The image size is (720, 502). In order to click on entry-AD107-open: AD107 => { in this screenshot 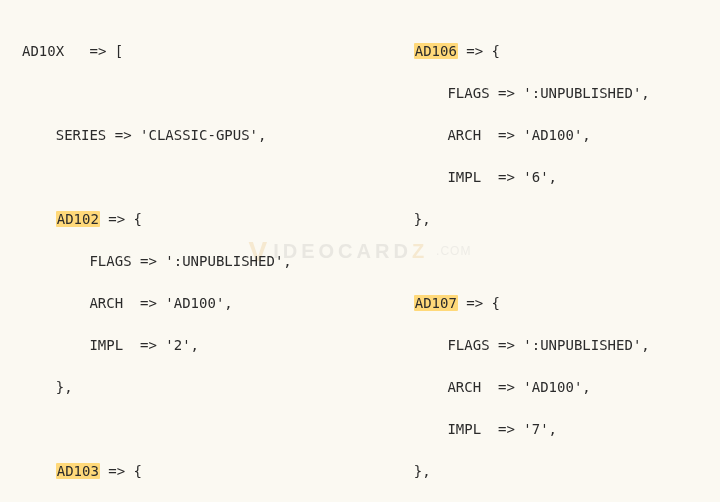, I will do `click(515, 304)`.